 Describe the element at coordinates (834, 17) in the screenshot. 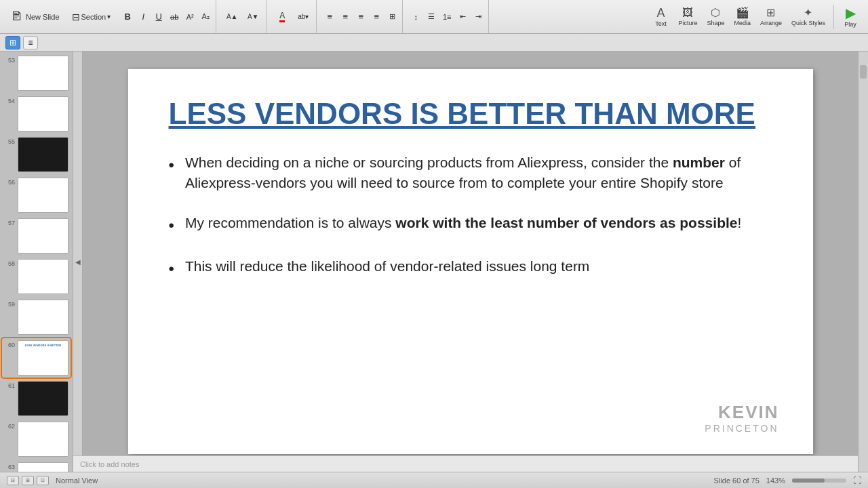

I see `separator` at that location.